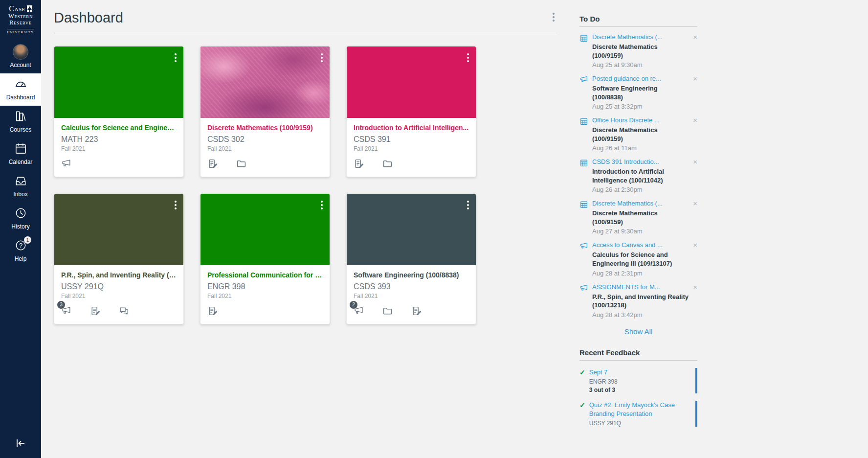  What do you see at coordinates (411, 275) in the screenshot?
I see `course-card-title-link: Software Engineering (100/8838)` at bounding box center [411, 275].